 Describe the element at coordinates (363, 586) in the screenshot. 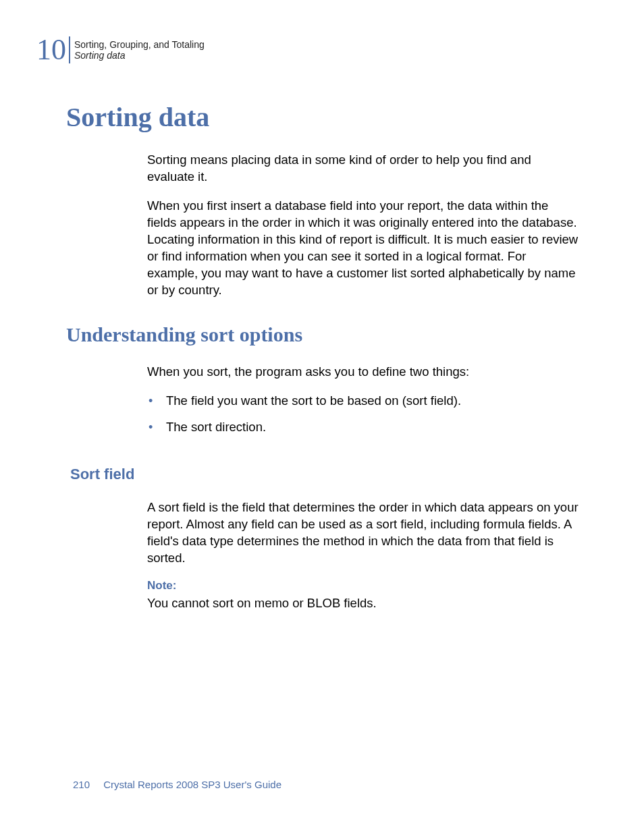

I see `note-label: Note:` at that location.